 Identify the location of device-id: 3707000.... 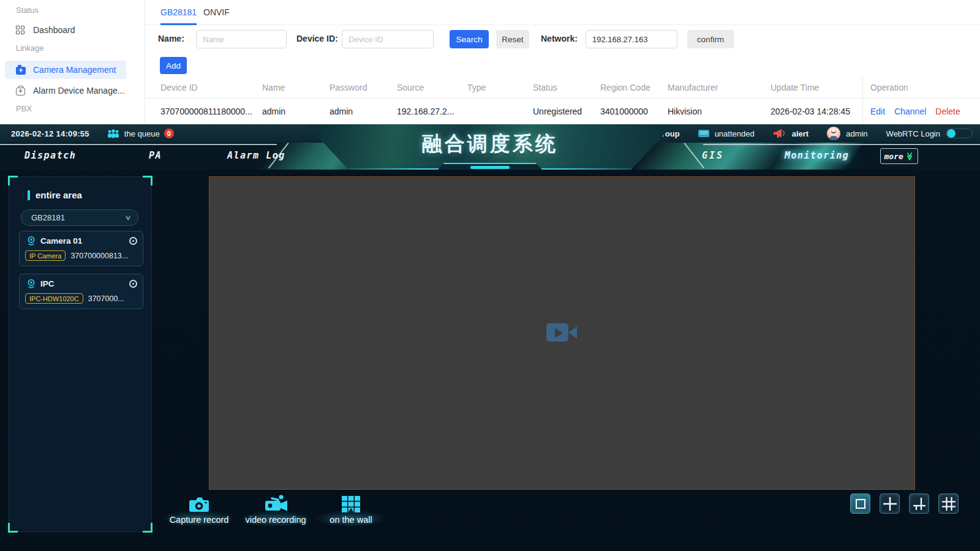
(107, 299).